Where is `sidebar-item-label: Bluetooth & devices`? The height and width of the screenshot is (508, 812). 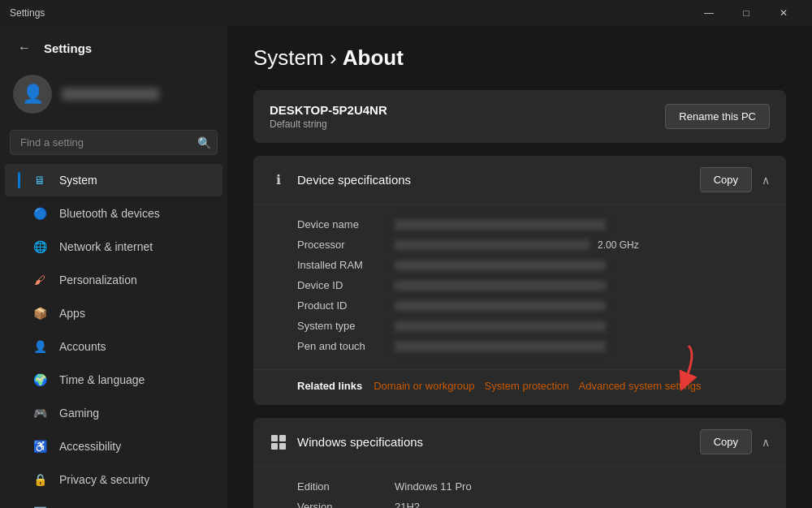 sidebar-item-label: Bluetooth & devices is located at coordinates (110, 213).